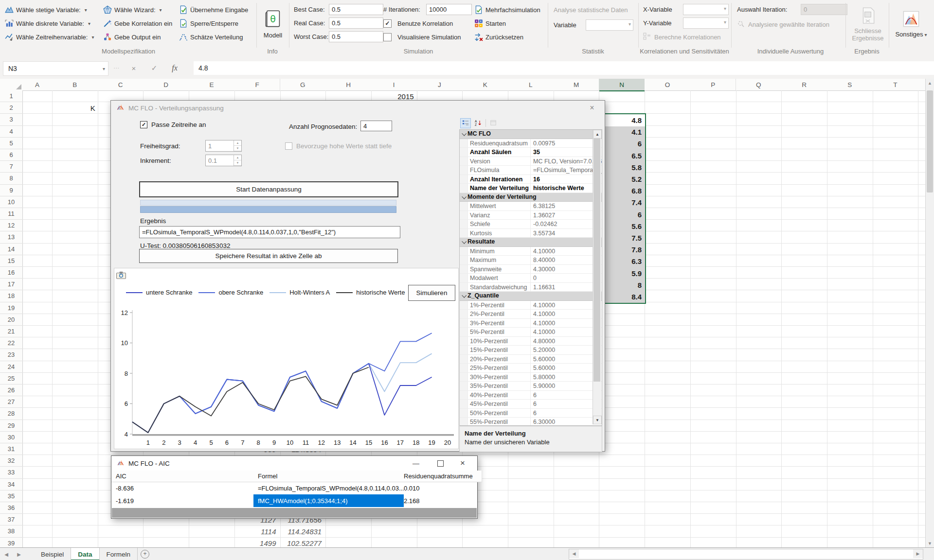 The height and width of the screenshot is (560, 934). Describe the element at coordinates (12, 531) in the screenshot. I see `row-header-38: 38` at that location.